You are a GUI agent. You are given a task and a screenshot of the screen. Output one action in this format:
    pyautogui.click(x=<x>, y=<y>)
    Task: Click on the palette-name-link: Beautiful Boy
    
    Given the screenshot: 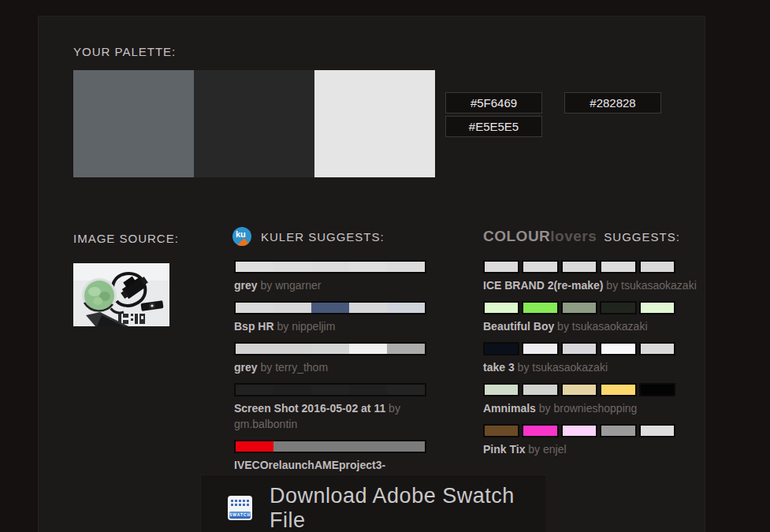 What is the action you would take?
    pyautogui.click(x=519, y=326)
    